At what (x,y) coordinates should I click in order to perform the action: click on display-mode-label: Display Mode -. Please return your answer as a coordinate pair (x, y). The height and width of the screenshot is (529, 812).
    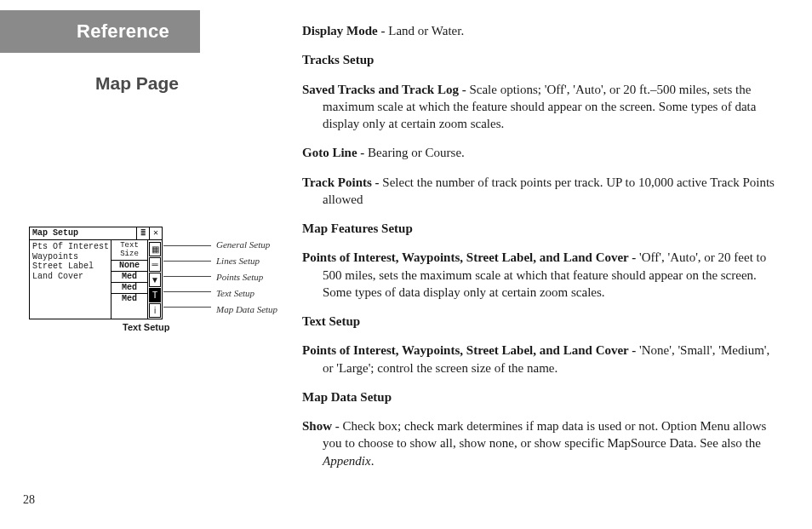
    Looking at the image, I should click on (346, 31).